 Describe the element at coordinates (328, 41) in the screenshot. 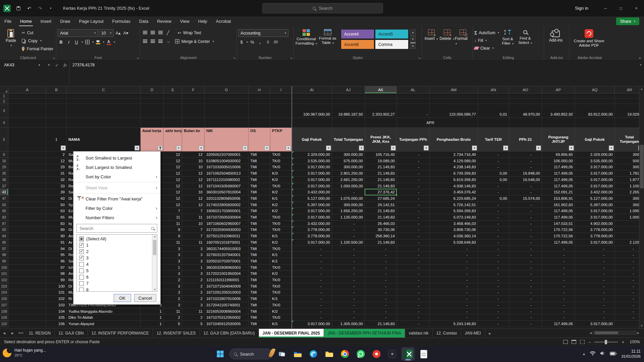

I see `format-as-table-button: Format as Table ▾` at that location.